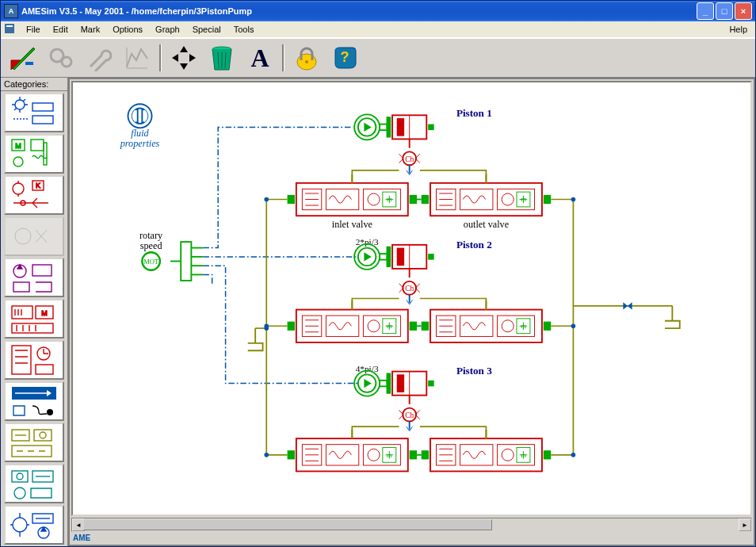 The width and height of the screenshot is (756, 547). Describe the element at coordinates (137, 58) in the screenshot. I see `tool-plot` at that location.